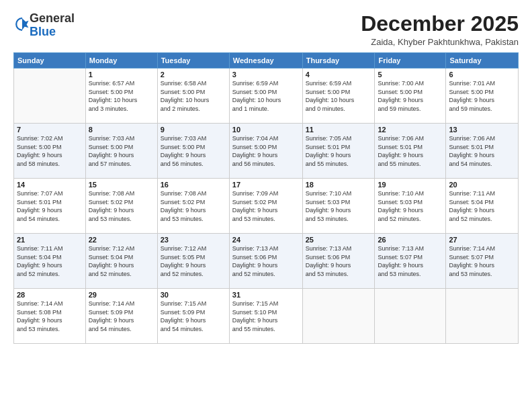 The height and width of the screenshot is (411, 532). Describe the element at coordinates (121, 151) in the screenshot. I see `calendar-cell: 8Sunrise: 7:03 AM Sunset: 5:00 PM Daylig…` at that location.